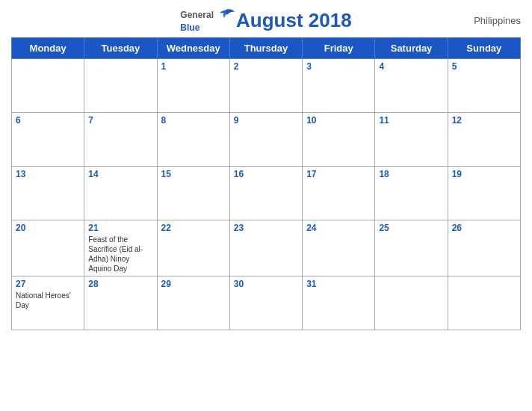 The width and height of the screenshot is (532, 411). I want to click on logo-general: General, so click(197, 15).